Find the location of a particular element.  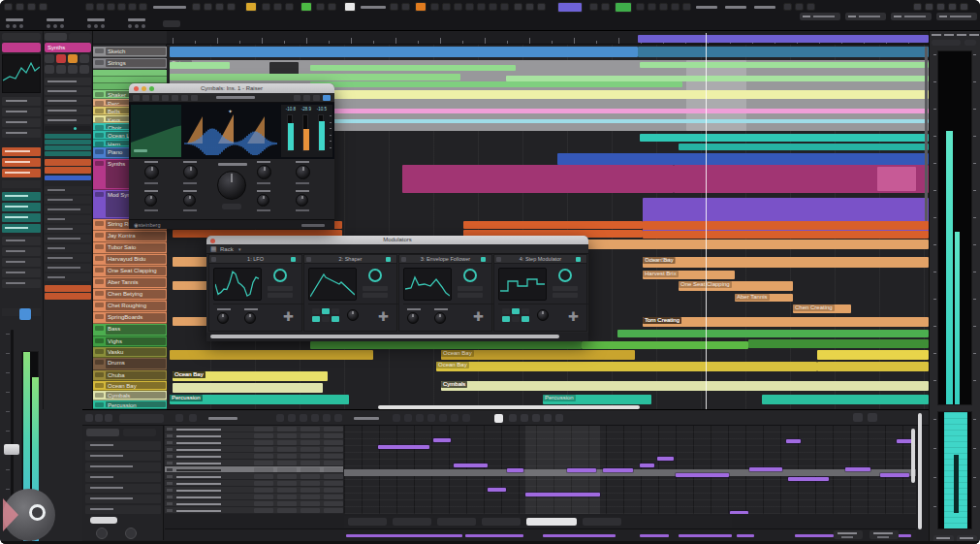

window-button is located at coordinates (964, 7).